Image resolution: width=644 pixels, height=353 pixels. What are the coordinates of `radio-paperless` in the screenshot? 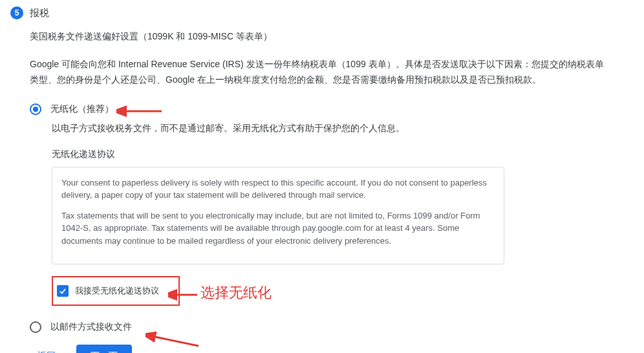 It's located at (36, 109).